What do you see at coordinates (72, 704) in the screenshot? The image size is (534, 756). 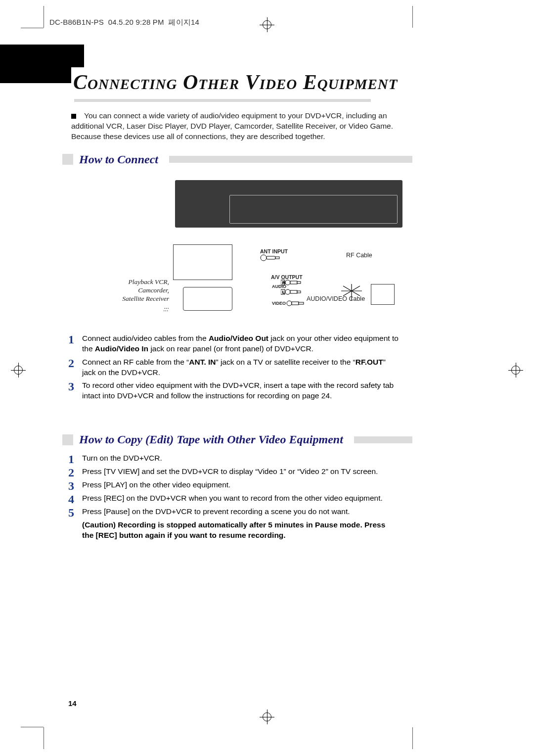 I see `page-number: 14` at bounding box center [72, 704].